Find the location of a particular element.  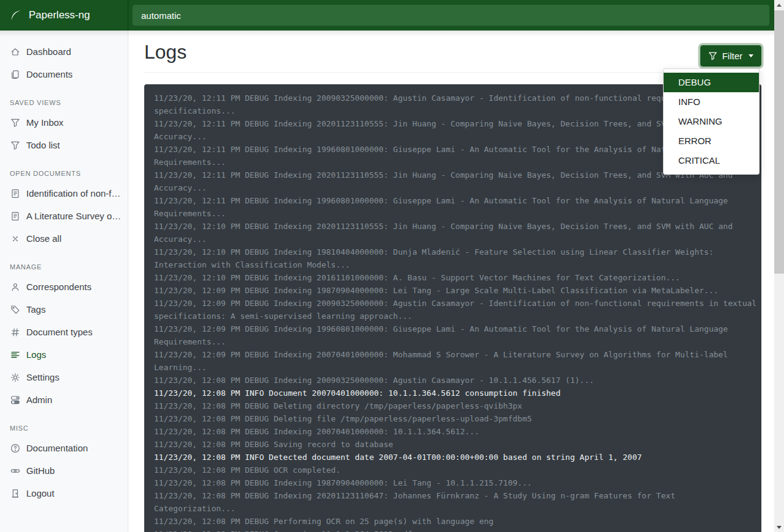

sidebar-item-correspondents: Correspondents is located at coordinates (64, 287).